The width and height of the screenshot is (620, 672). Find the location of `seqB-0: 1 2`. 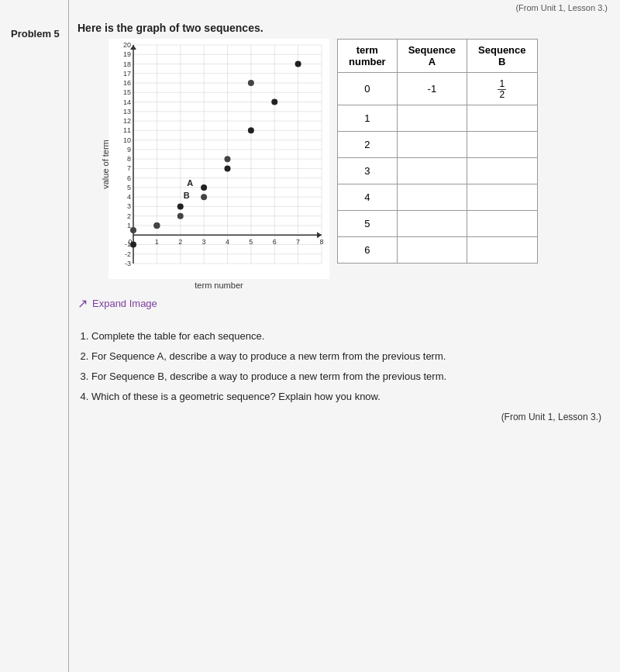

seqB-0: 1 2 is located at coordinates (502, 89).